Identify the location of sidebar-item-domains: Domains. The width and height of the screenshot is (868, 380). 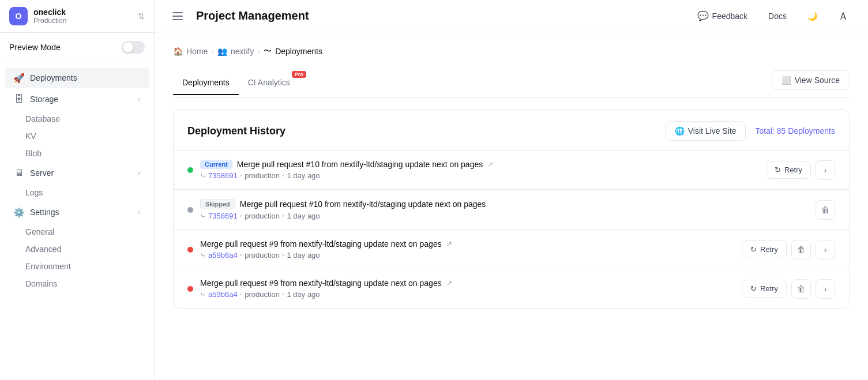
(90, 284).